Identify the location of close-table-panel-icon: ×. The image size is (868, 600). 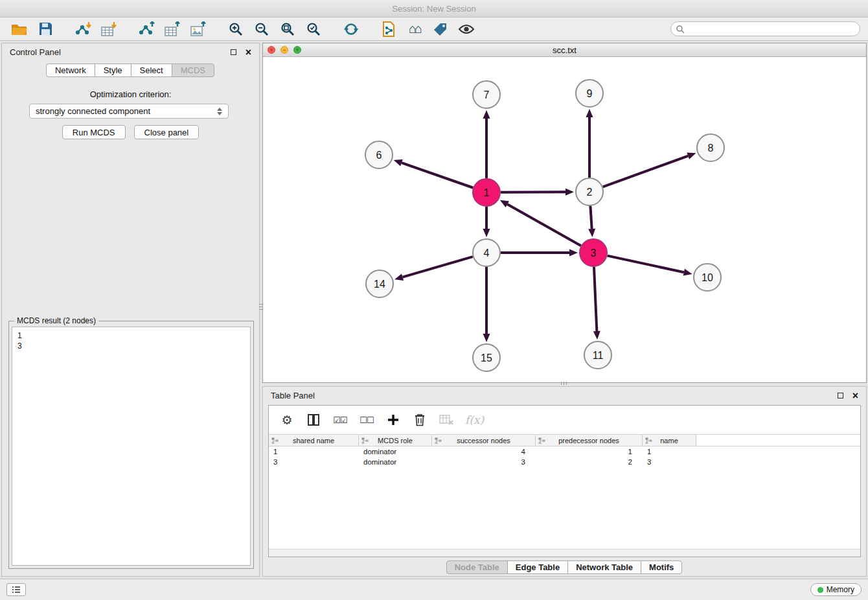
(855, 396).